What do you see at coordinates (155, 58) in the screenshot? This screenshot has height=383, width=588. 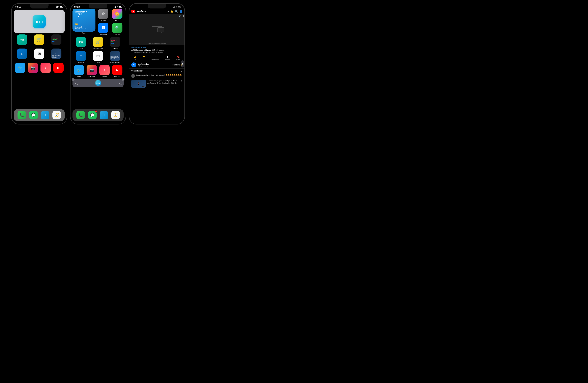 I see `yt-share-btn: ↑ Compartilhar` at bounding box center [155, 58].